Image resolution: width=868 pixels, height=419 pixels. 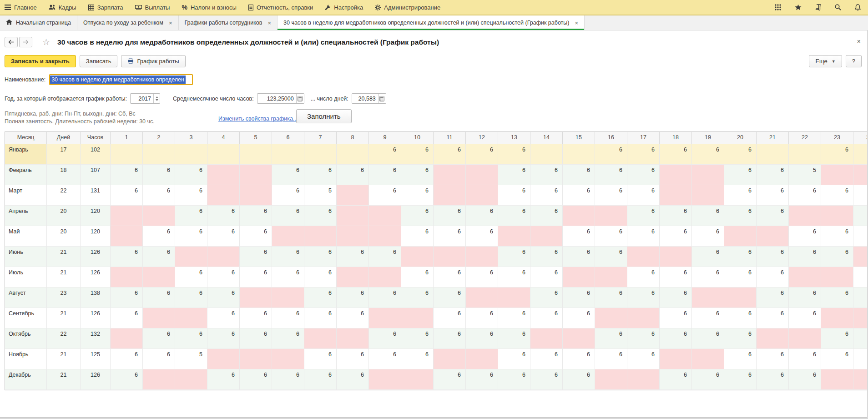 What do you see at coordinates (40, 61) in the screenshot?
I see `save-and-close-button: Записать и закрыть` at bounding box center [40, 61].